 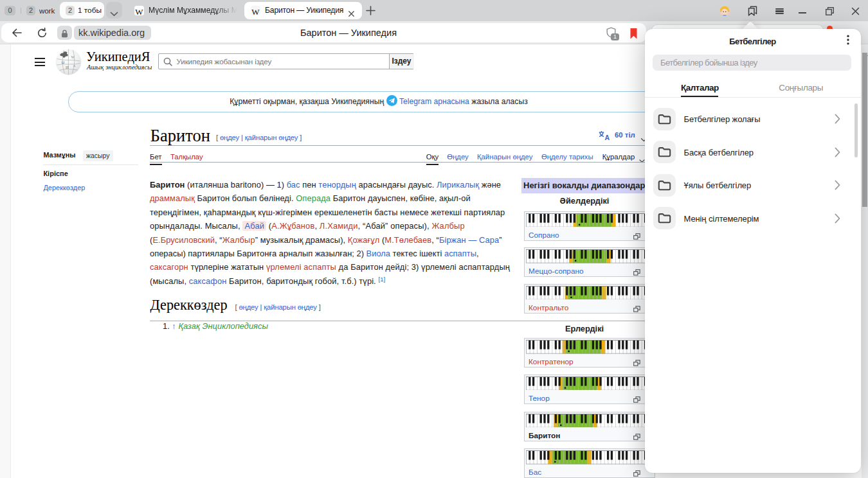 What do you see at coordinates (608, 137) in the screenshot?
I see `svg-text: A` at bounding box center [608, 137].